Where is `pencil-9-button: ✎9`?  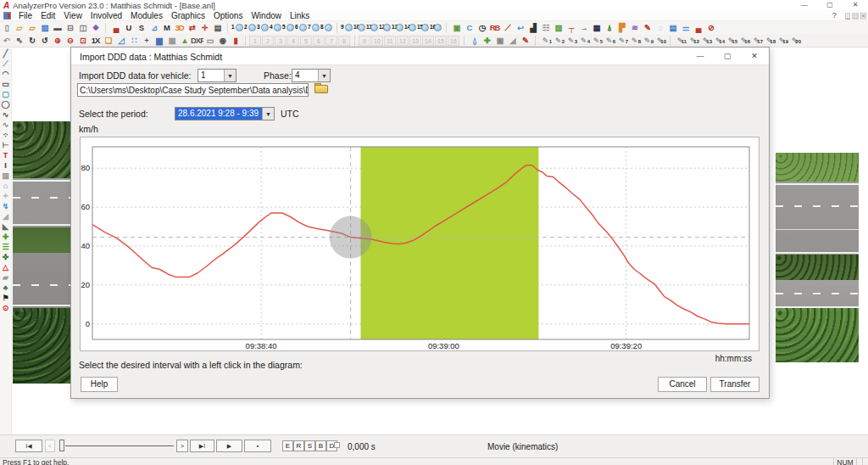
pencil-9-button: ✎9 is located at coordinates (648, 41).